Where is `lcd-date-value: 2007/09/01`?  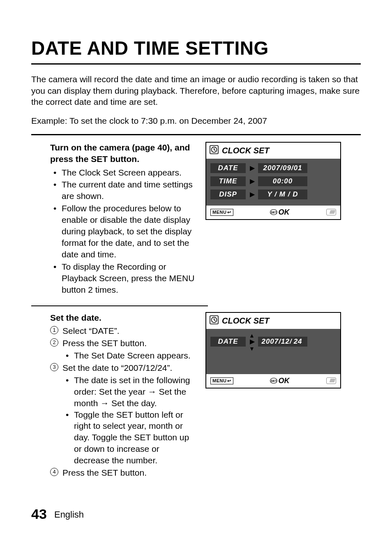 lcd-date-value: 2007/09/01 is located at coordinates (283, 168).